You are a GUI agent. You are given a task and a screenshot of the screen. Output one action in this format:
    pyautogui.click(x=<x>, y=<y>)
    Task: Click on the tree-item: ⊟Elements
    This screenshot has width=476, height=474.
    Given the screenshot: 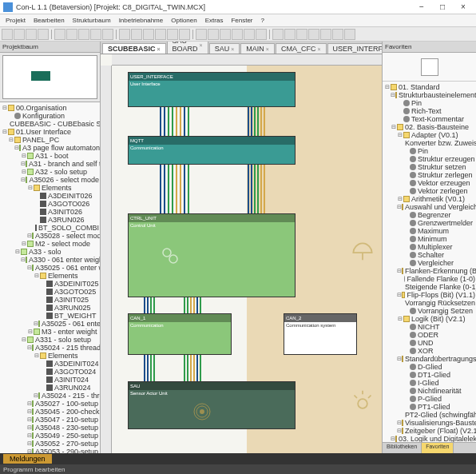 What is the action you would take?
    pyautogui.click(x=50, y=188)
    